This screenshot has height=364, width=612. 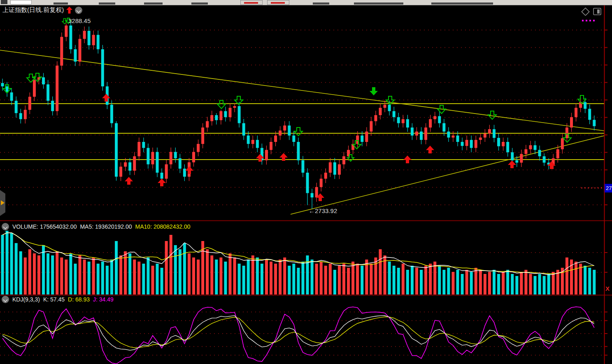 What do you see at coordinates (33, 10) in the screenshot?
I see `symbol-title: 上证指数(日线.前复权)` at bounding box center [33, 10].